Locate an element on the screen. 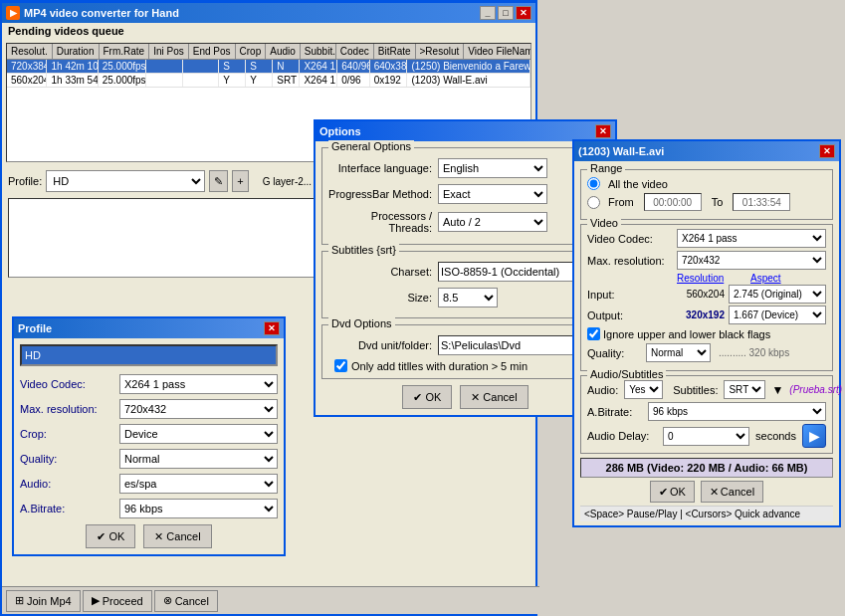  profile-audio-select: es/spa is located at coordinates (199, 484).